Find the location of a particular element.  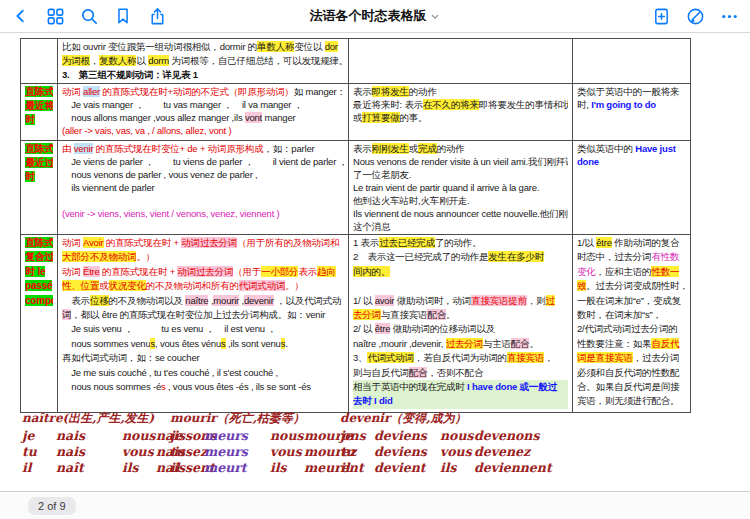

page-indicator: 2 of 9 is located at coordinates (52, 506).